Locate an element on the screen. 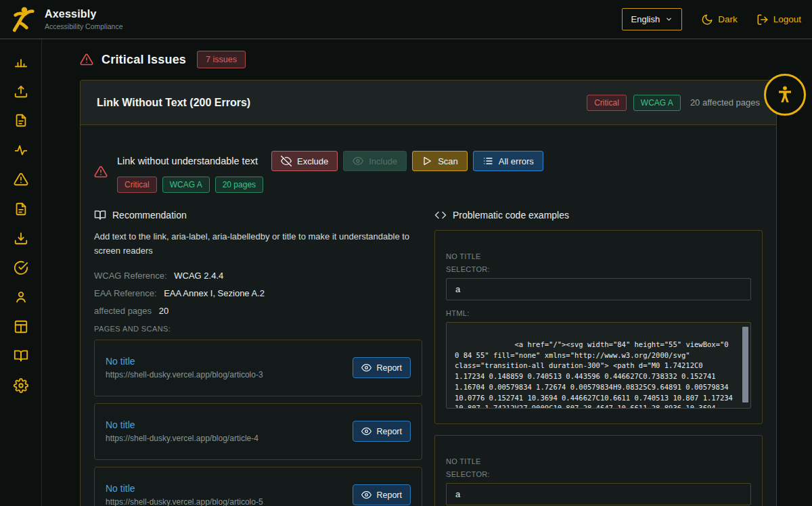 The image size is (812, 506). language-select: English is located at coordinates (652, 19).